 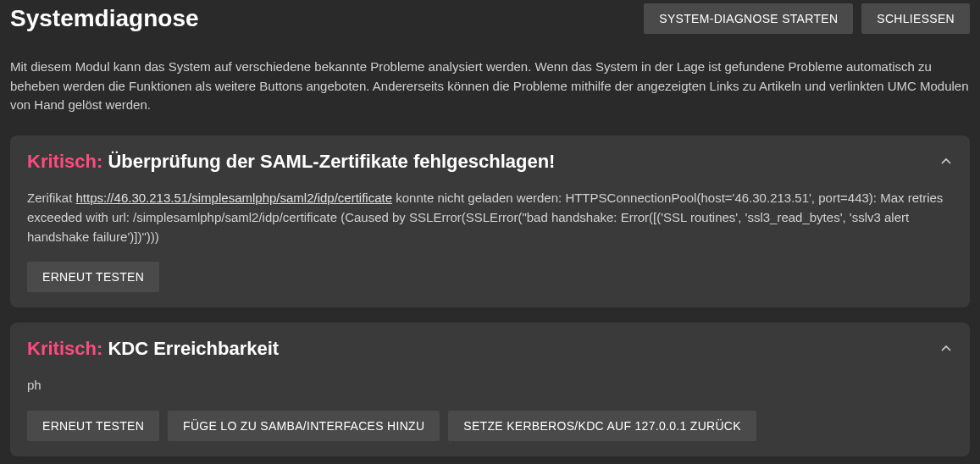 I want to click on card-body: Zerifikathttps://46.30.213.51/simplesaml…, so click(x=490, y=218).